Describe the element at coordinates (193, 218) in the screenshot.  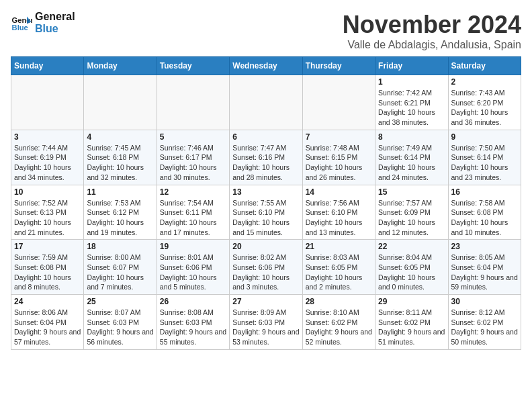
I see `day-info: Sunrise: 7:54 AMSunset: 6:11 PMDaylight:…` at that location.